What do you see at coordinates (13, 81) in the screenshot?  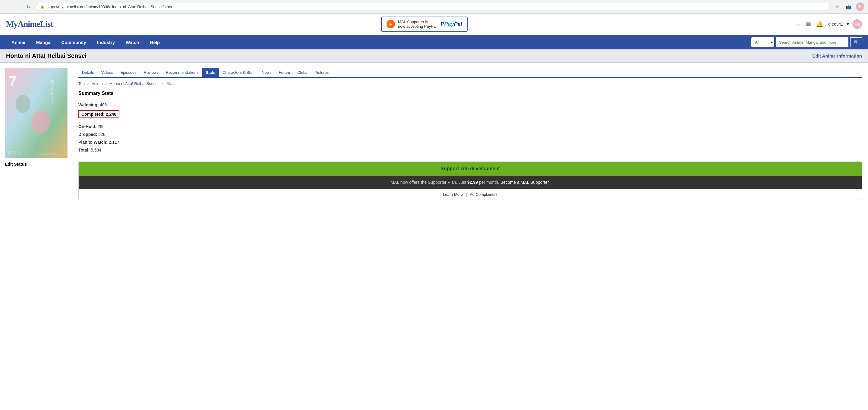 I see `svg-text: 7` at bounding box center [13, 81].